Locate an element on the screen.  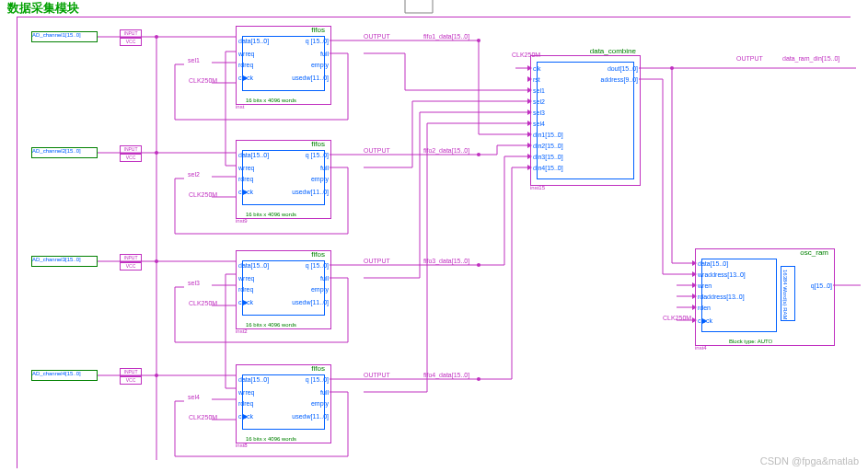
stub-vcc-1: VCC is located at coordinates (131, 42).